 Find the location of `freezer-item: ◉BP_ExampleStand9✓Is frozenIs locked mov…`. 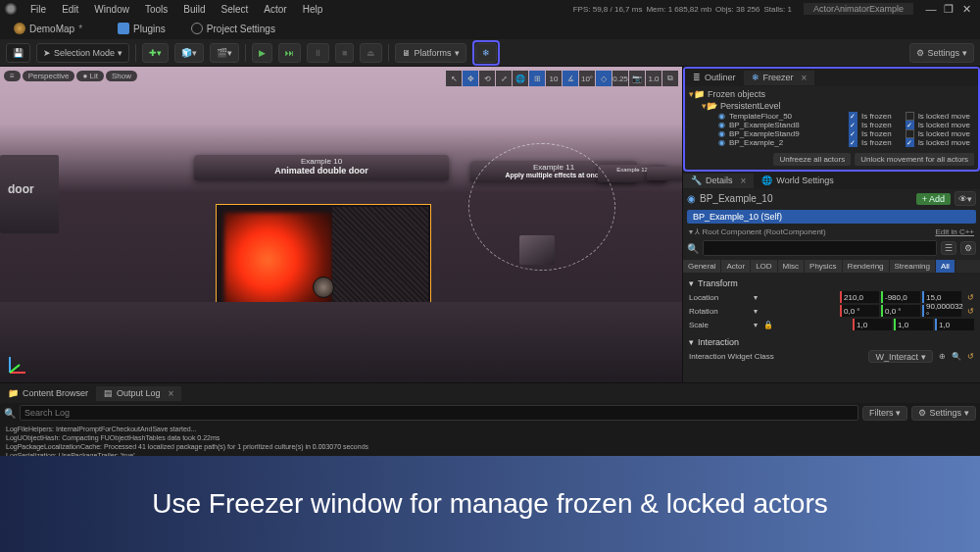

freezer-item: ◉BP_ExampleStand9✓Is frozenIs locked mov… is located at coordinates (831, 133).